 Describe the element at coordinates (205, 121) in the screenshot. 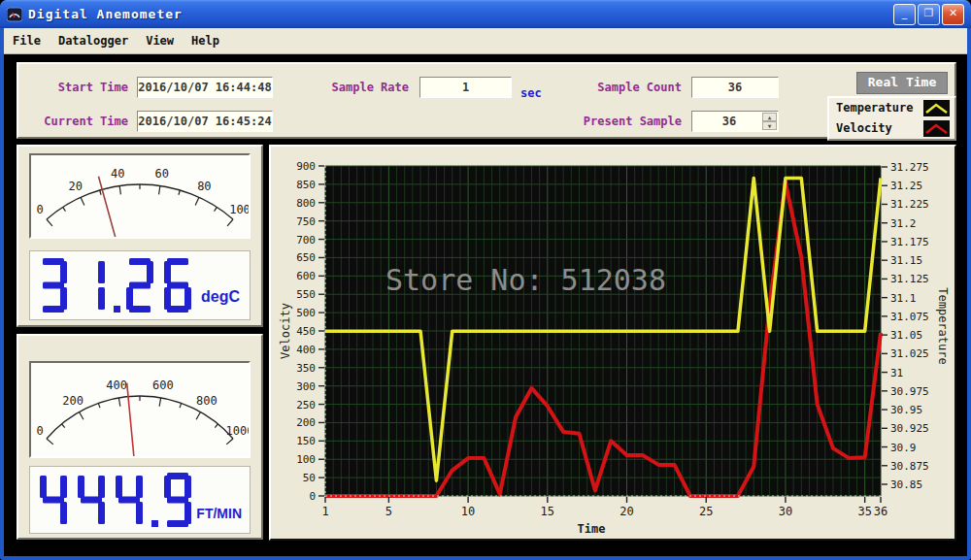

I see `current-time-field: 2016/10/07 16:45:24` at that location.